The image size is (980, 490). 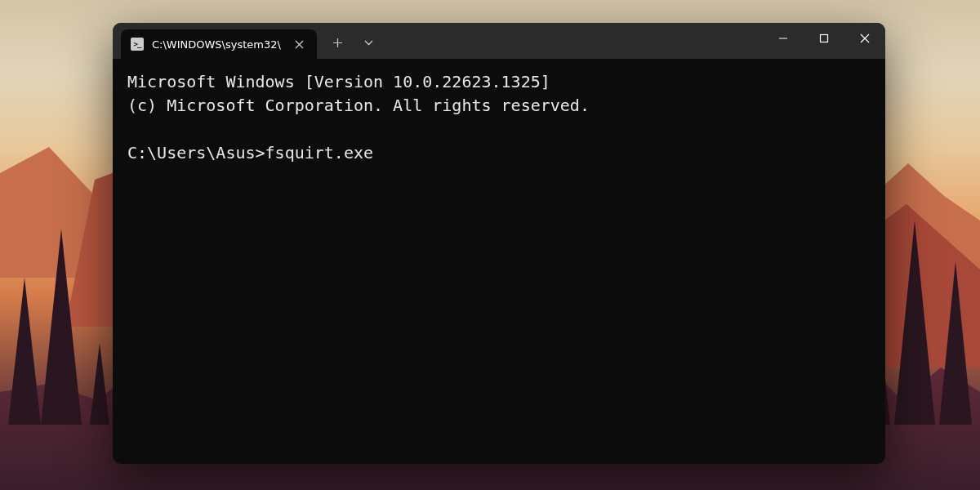 I want to click on version-line: Microsoft Windows [Version 10.0.22623.13…, so click(x=339, y=82).